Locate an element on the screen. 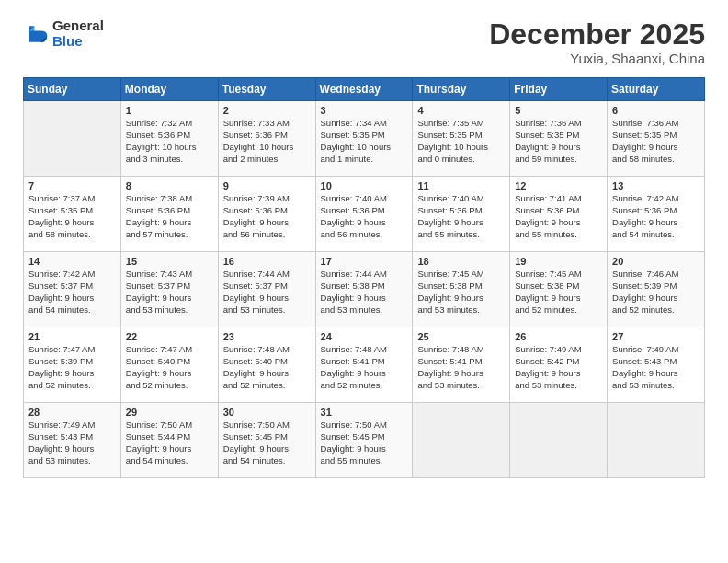 The width and height of the screenshot is (728, 563). table-row: 18Sunrise: 7:45 AM Sunset: 5:38 PM Dayli… is located at coordinates (461, 290).